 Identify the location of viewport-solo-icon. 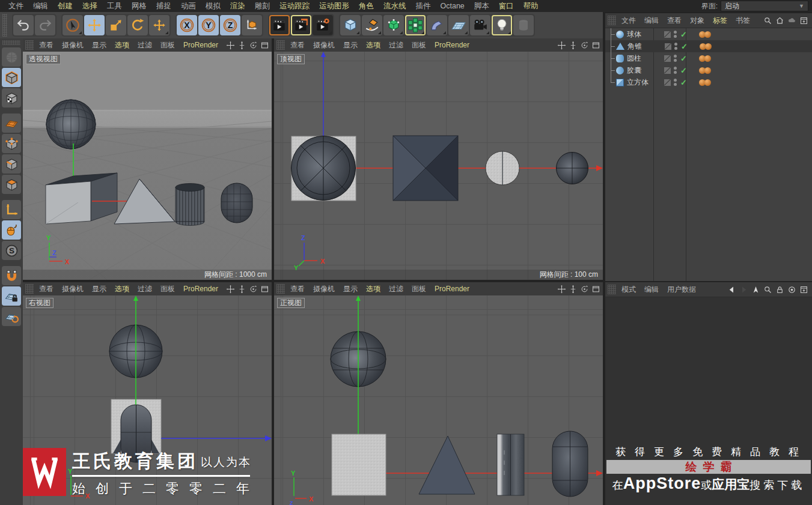
(11, 230).